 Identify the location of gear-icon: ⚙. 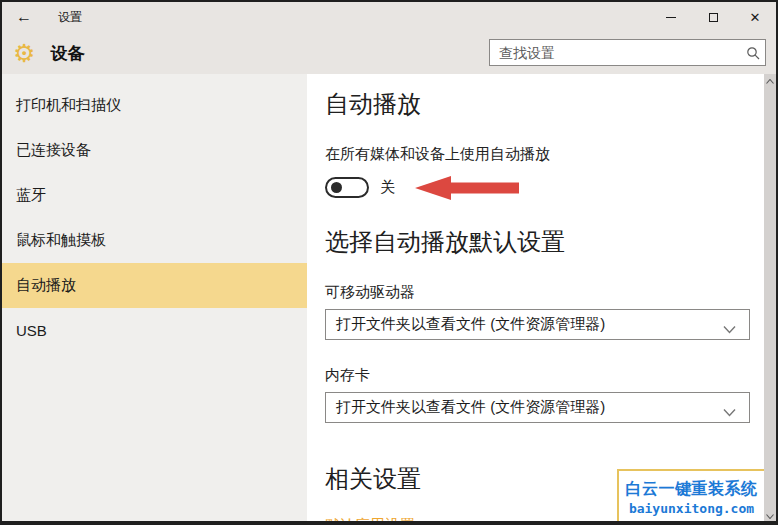
(24, 54).